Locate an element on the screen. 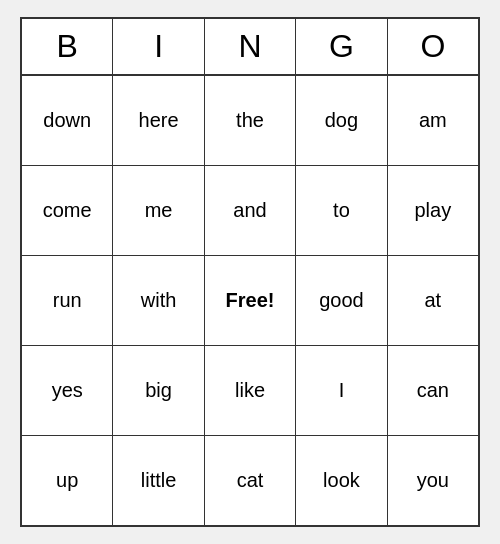  cell-5-1: up is located at coordinates (68, 480).